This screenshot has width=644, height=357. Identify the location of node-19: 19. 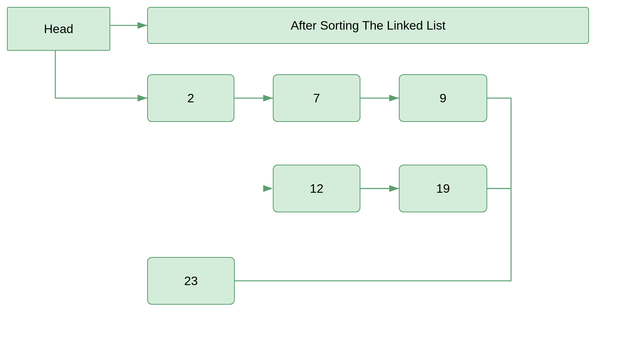
(443, 189).